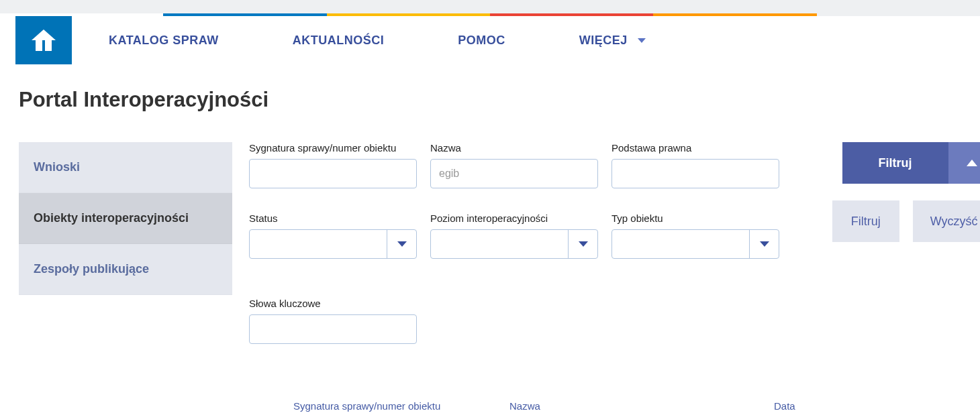  I want to click on sidebar-item-interop-objects: Obiekty interoperacyjności, so click(126, 219).